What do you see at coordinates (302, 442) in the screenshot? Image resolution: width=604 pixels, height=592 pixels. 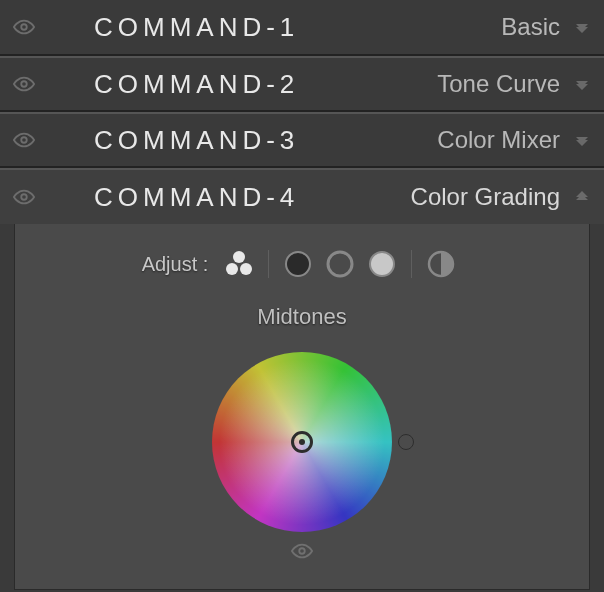 I see `color-wheel-puck` at bounding box center [302, 442].